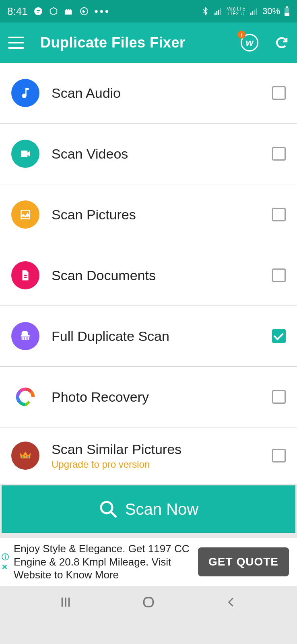 The width and height of the screenshot is (297, 644). What do you see at coordinates (102, 11) in the screenshot?
I see `more-icon: •••` at bounding box center [102, 11].